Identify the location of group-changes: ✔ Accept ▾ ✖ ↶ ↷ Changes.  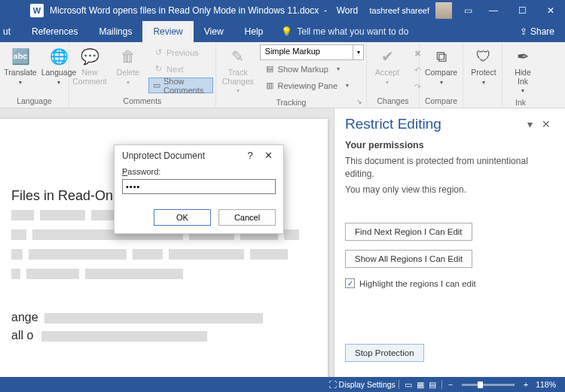
(393, 75).